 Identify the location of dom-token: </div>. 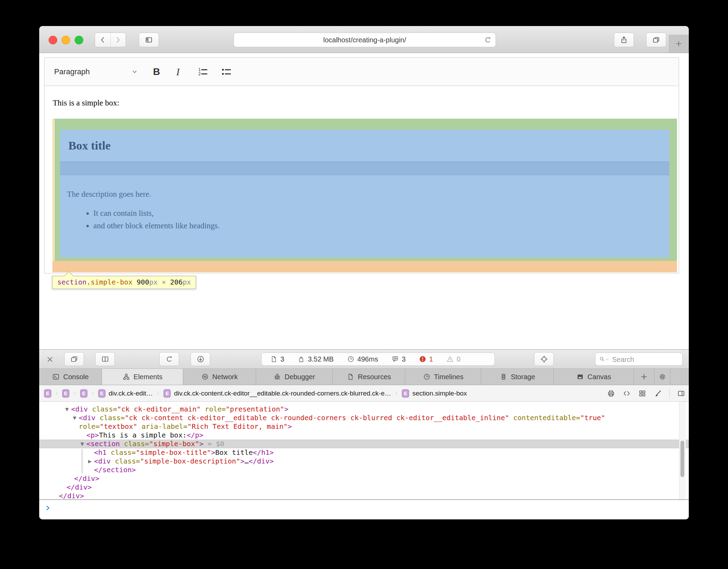
(71, 496).